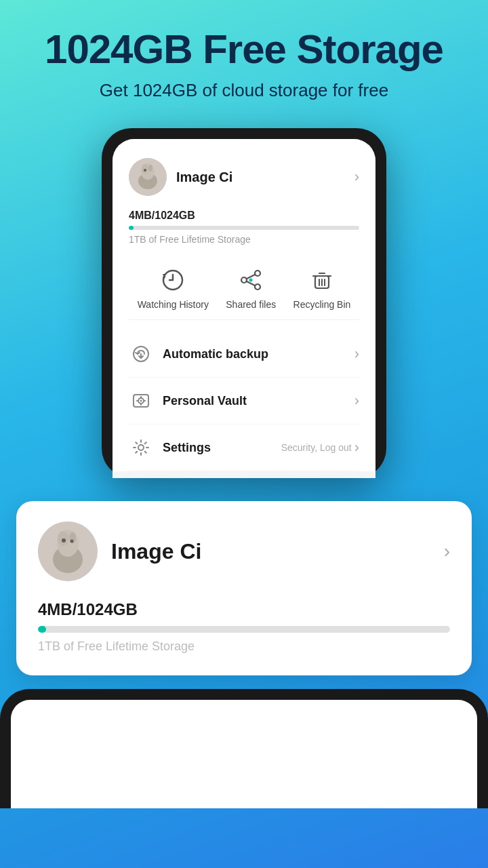 This screenshot has width=488, height=868. I want to click on personal-vault-label: Personal Vault, so click(259, 401).